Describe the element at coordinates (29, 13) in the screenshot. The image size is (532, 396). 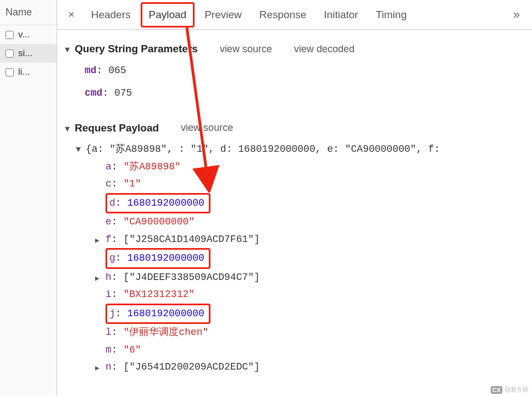
I see `sidebar-header: Name` at that location.